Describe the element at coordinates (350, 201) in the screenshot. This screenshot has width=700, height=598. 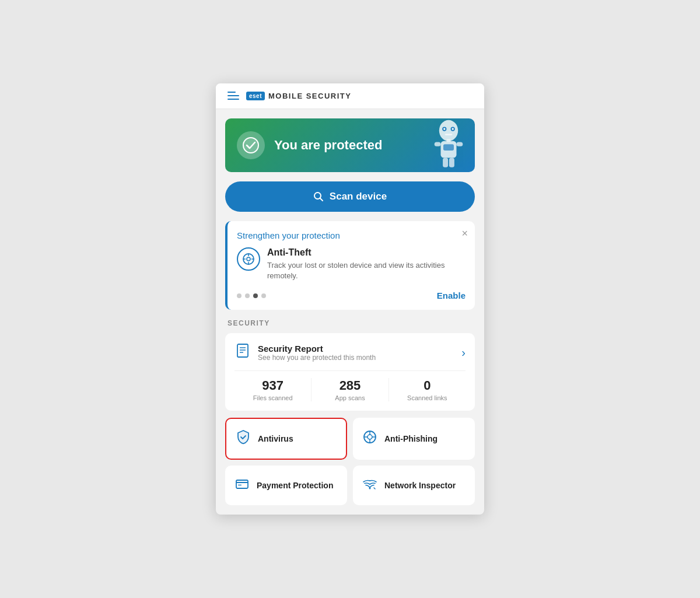
I see `scan-button-wrap: Scan device` at that location.